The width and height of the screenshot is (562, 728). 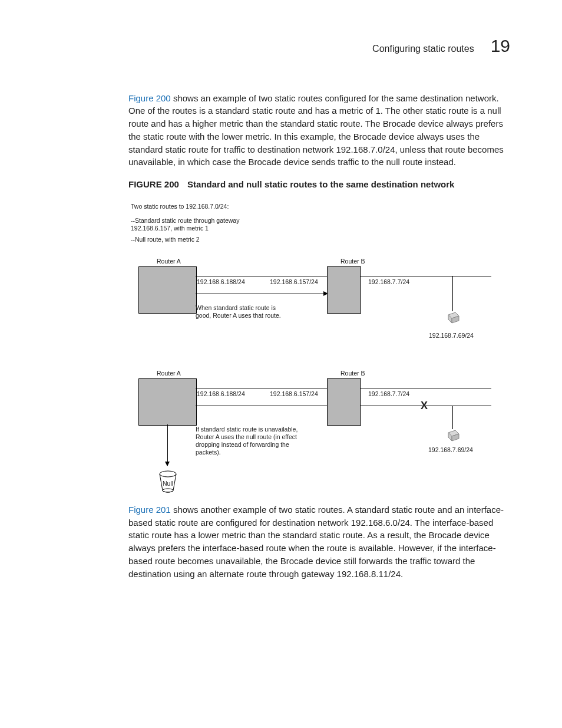 What do you see at coordinates (145, 184) in the screenshot?
I see `figure-word: FIGURE` at bounding box center [145, 184].